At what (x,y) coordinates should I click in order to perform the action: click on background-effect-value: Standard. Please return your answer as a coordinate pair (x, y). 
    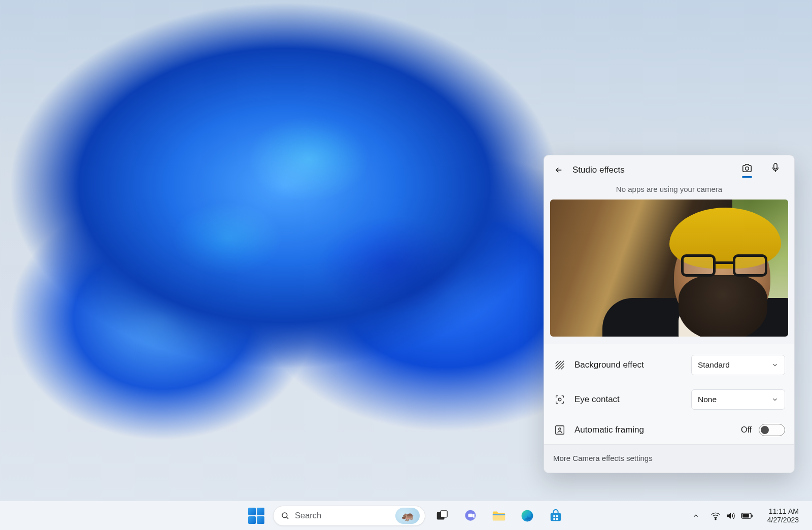
    Looking at the image, I should click on (714, 365).